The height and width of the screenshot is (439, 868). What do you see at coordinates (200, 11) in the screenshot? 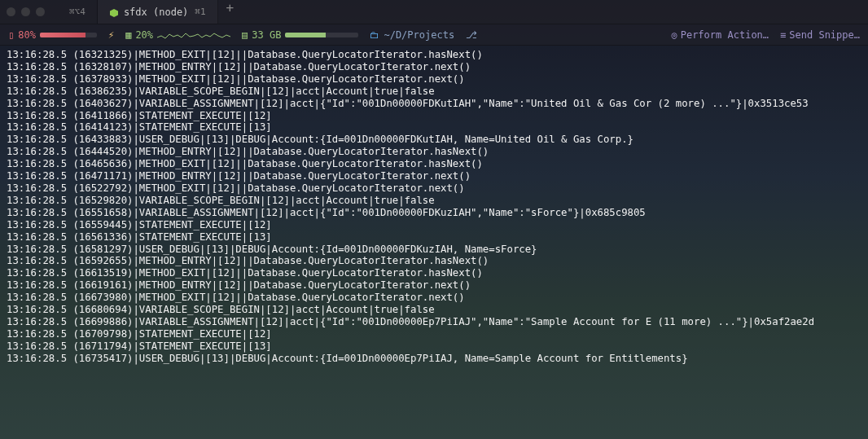
I see `tab-shortcut-2: ⌘1` at bounding box center [200, 11].